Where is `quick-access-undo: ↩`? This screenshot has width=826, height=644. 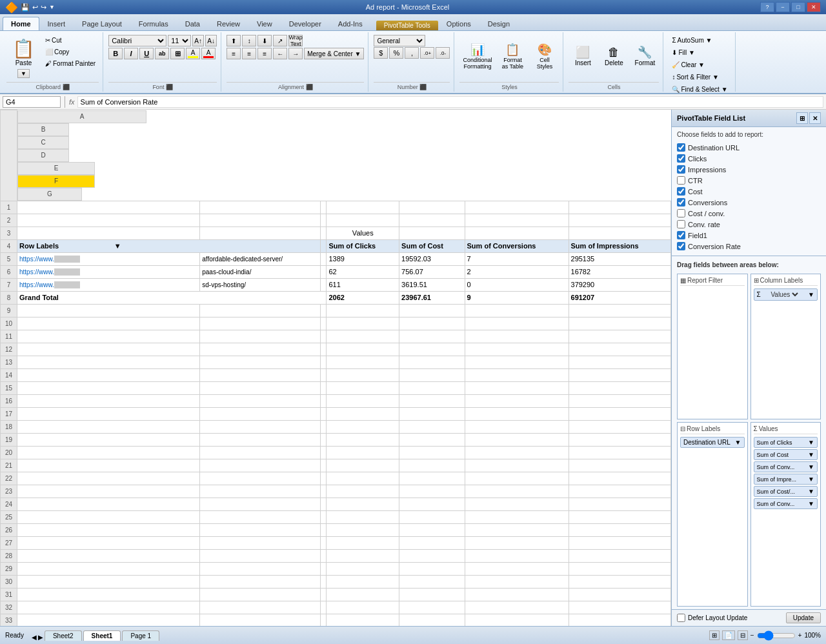
quick-access-undo: ↩ is located at coordinates (35, 8).